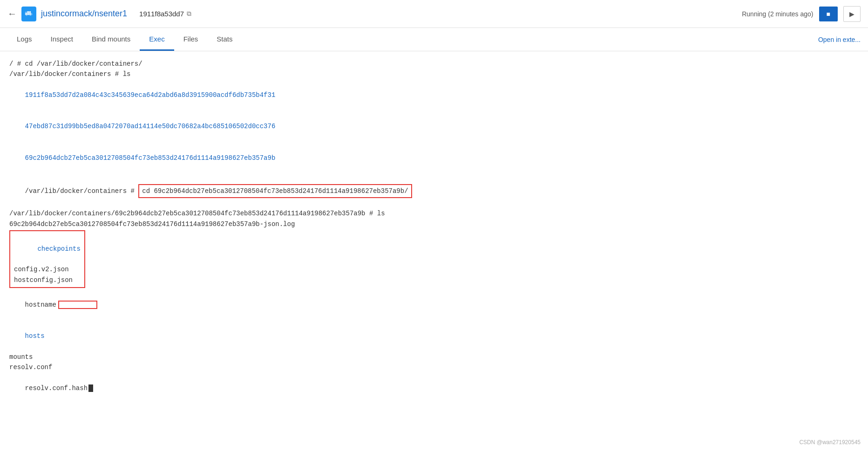  What do you see at coordinates (434, 336) in the screenshot?
I see `terminal-line-14: hosts` at bounding box center [434, 336].